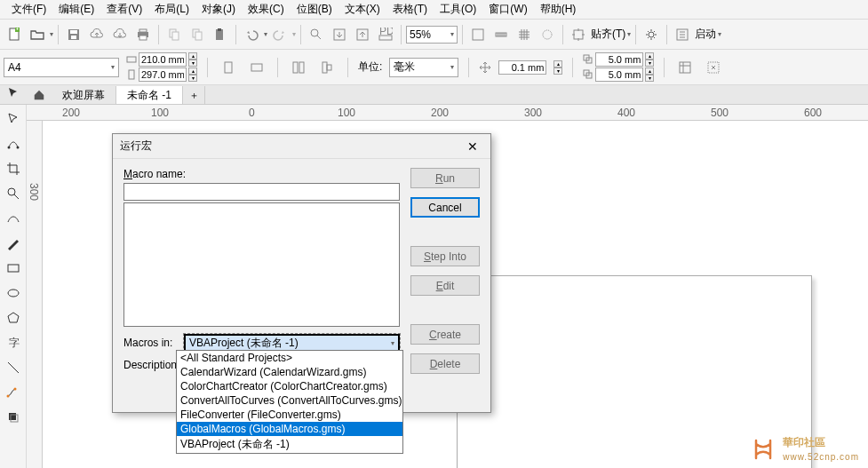 This screenshot has width=868, height=468. Describe the element at coordinates (478, 35) in the screenshot. I see `fullscreen-button` at that location.